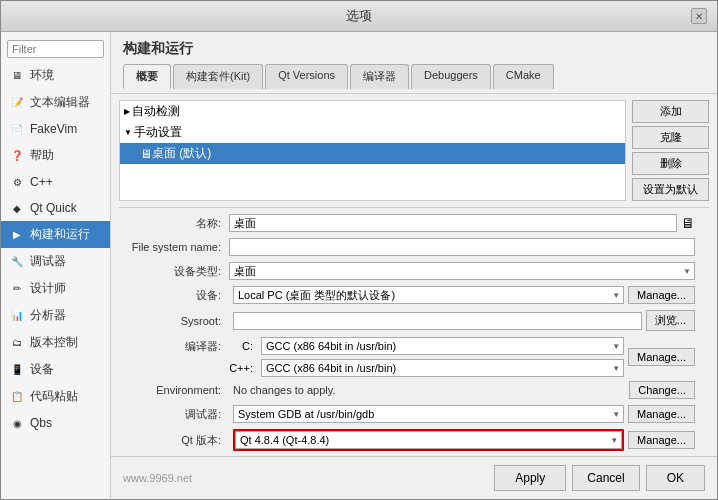 This screenshot has width=718, height=500. What do you see at coordinates (56, 262) in the screenshot?
I see `sidebar-item-debugger: 🔧 调试器` at bounding box center [56, 262].